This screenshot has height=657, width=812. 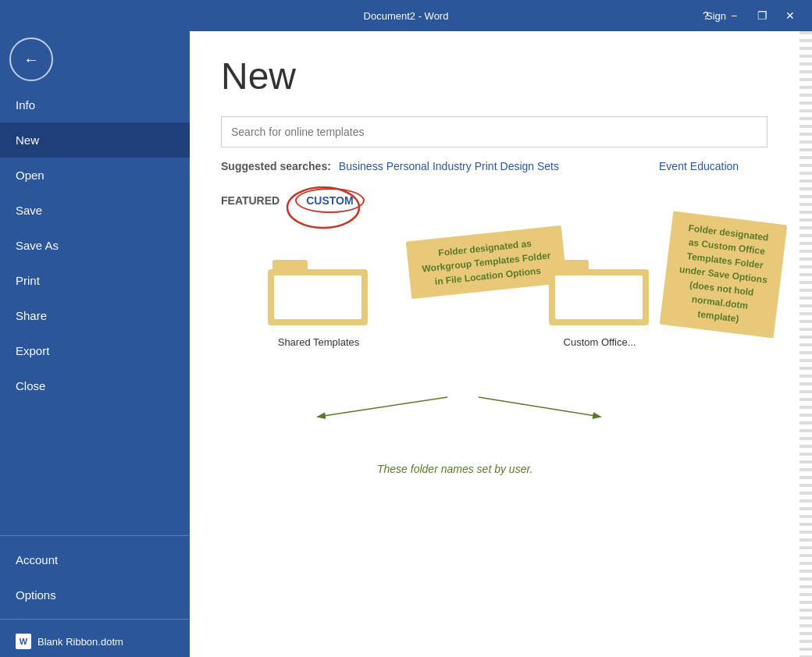 What do you see at coordinates (329, 201) in the screenshot?
I see `tab-custom-wrapper: CUSTOM` at bounding box center [329, 201].